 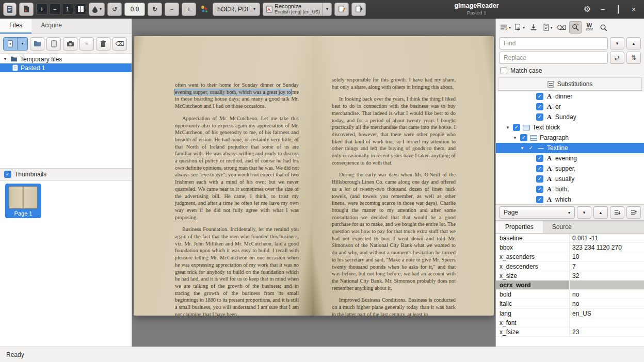 What do you see at coordinates (8, 174) in the screenshot?
I see `thumbnails-checkbox: ✓` at bounding box center [8, 174].